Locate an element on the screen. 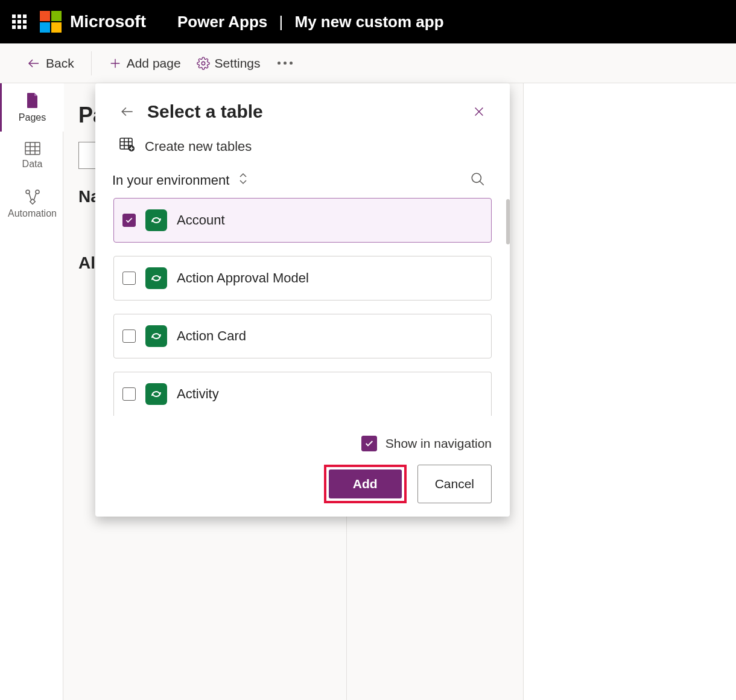 This screenshot has height=700, width=736. rail-label: Automation is located at coordinates (33, 214).